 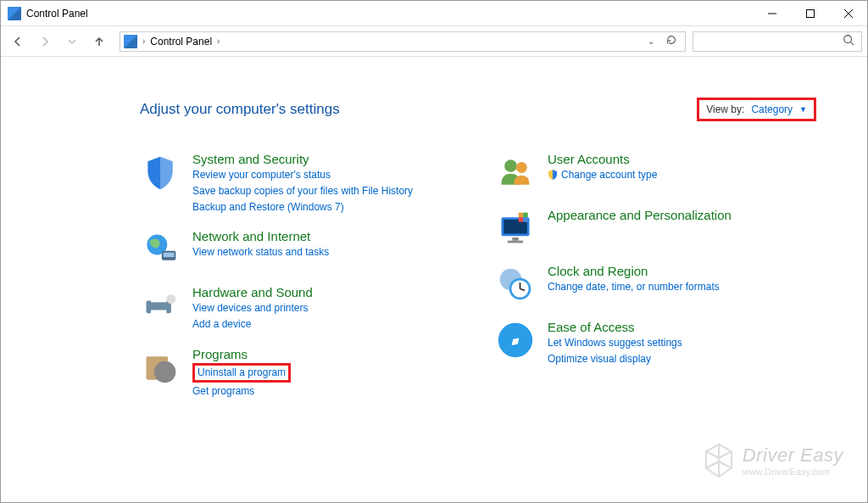 I want to click on category-link: Change account type, so click(x=609, y=175).